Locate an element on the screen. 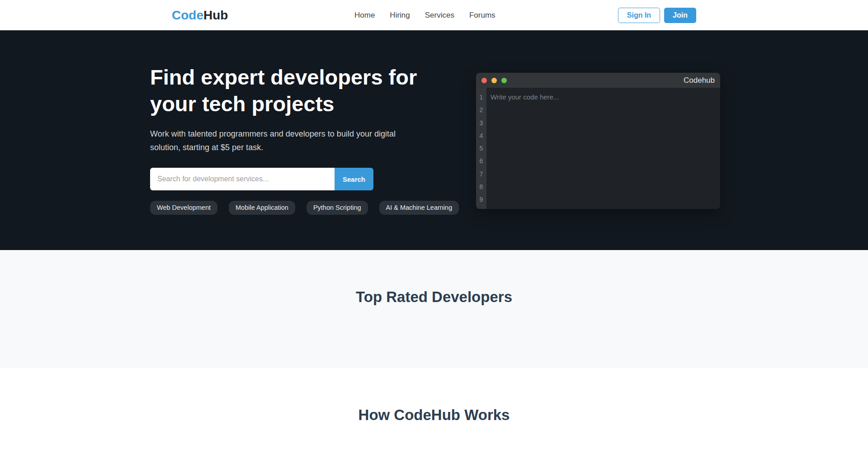 The image size is (868, 449). hero-title-line-2: your tech projects is located at coordinates (304, 104).